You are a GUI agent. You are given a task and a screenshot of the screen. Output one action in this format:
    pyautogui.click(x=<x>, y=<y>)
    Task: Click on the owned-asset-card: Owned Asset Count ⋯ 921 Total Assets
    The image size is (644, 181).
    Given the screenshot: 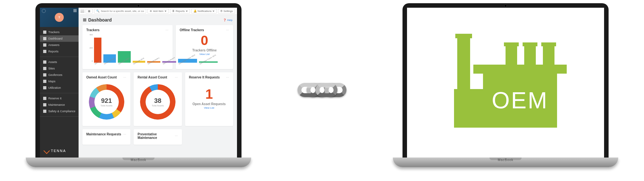 What is the action you would take?
    pyautogui.click(x=106, y=99)
    